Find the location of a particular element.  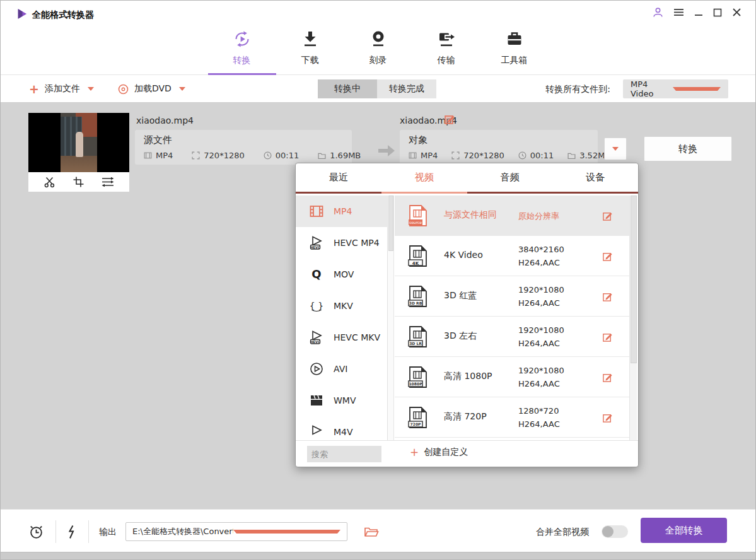

menu-icon is located at coordinates (678, 14).